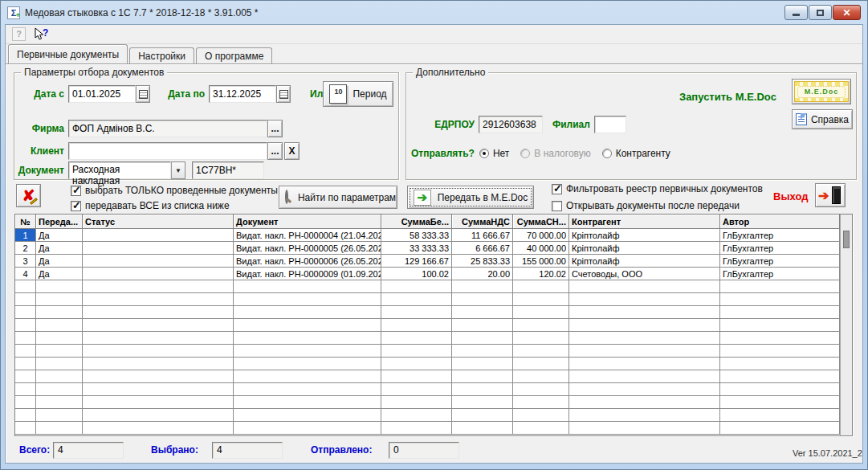  I want to click on table-row: 1ДаВидат. накл. РН-0000004 (21.04.202558…, so click(434, 235).